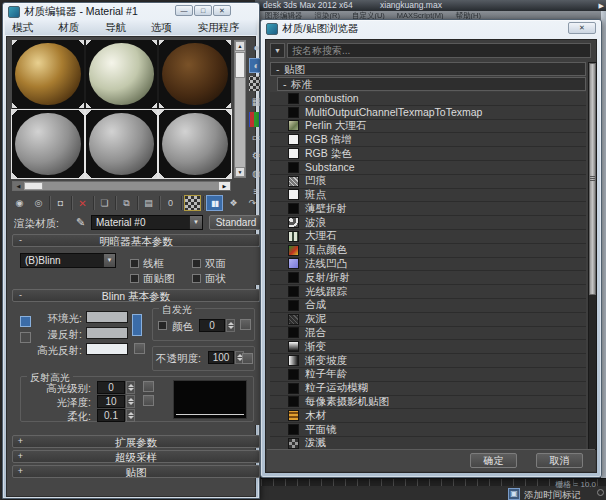 The image size is (606, 500). I want to click on eyedropper-icon: ✎, so click(80, 222).